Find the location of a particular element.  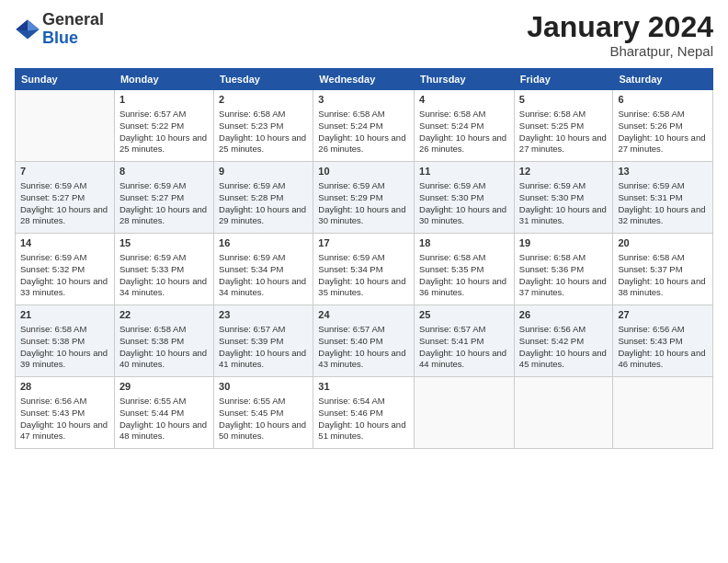

day-number: 31 is located at coordinates (364, 386).